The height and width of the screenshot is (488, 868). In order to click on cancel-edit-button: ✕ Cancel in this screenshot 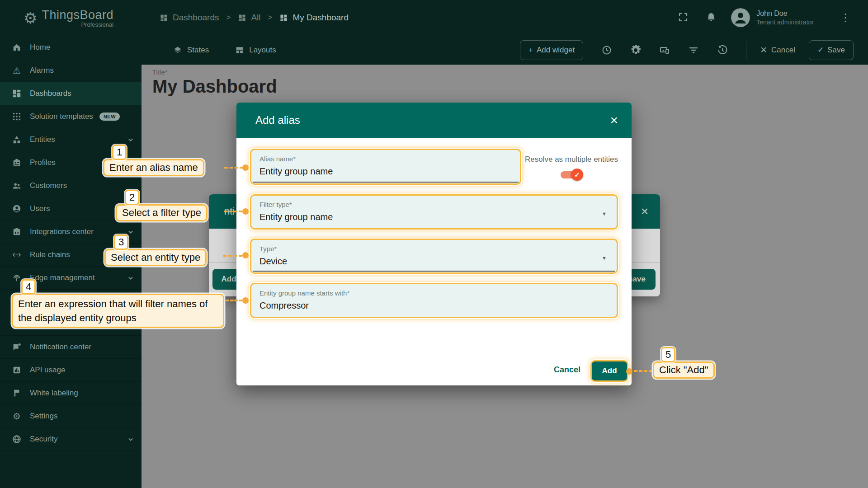, I will do `click(778, 50)`.